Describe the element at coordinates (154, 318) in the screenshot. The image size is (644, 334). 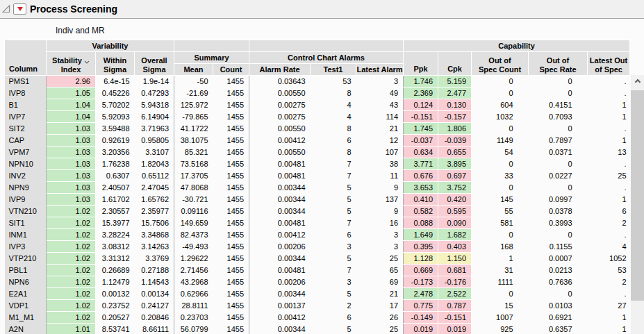
I see `cell-overall: 0.20846` at that location.